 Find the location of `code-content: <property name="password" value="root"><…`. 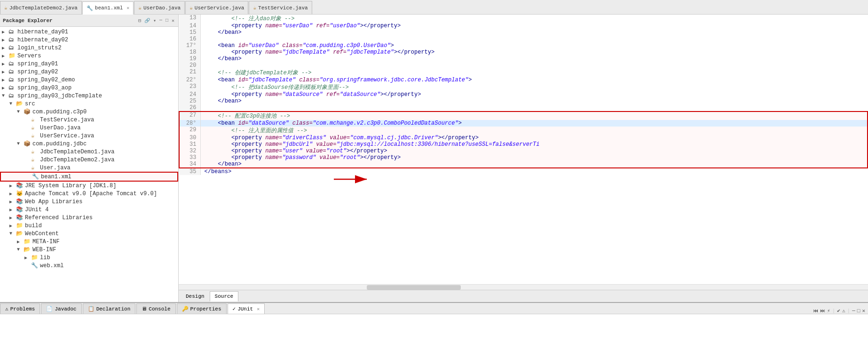

code-content: <property name="password" value="root"><… is located at coordinates (534, 158).